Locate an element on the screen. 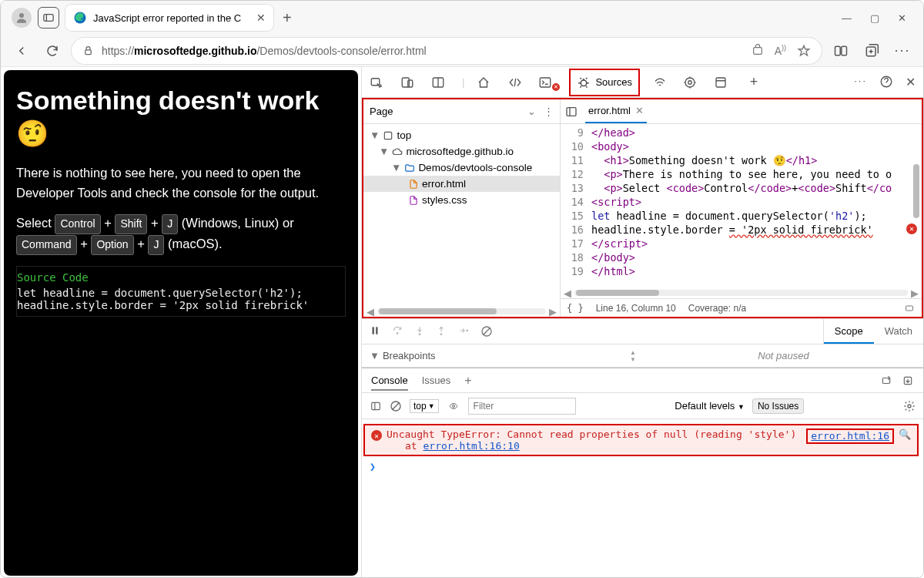 Image resolution: width=924 pixels, height=578 pixels. split-screen-icon is located at coordinates (841, 51).